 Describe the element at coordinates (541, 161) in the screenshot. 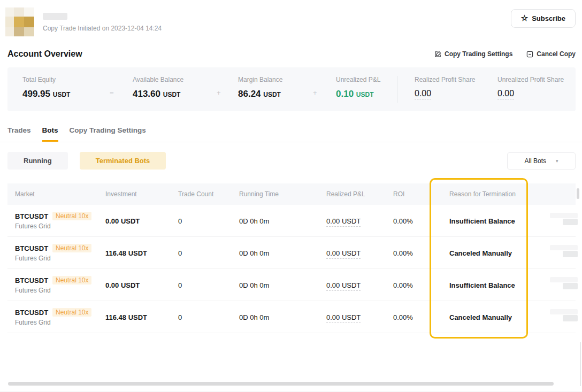

I see `all-bots-dropdown: All Bots ▾` at that location.